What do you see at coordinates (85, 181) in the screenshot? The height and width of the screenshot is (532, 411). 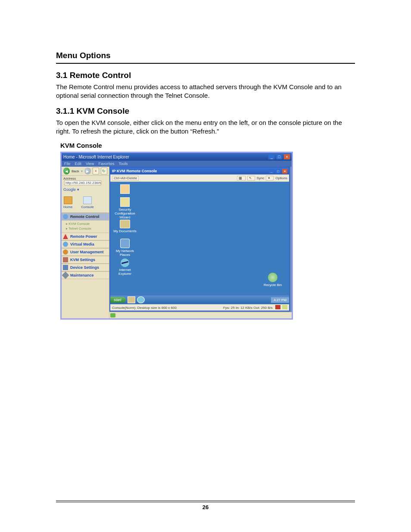 I see `address-bar: Address http://50.240.152.236/h` at bounding box center [85, 181].